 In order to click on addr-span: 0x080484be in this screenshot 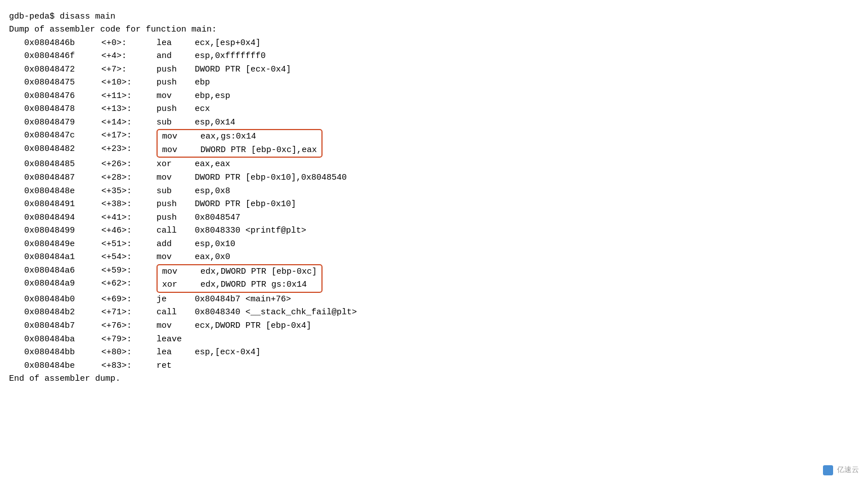, I will do `click(53, 366)`.